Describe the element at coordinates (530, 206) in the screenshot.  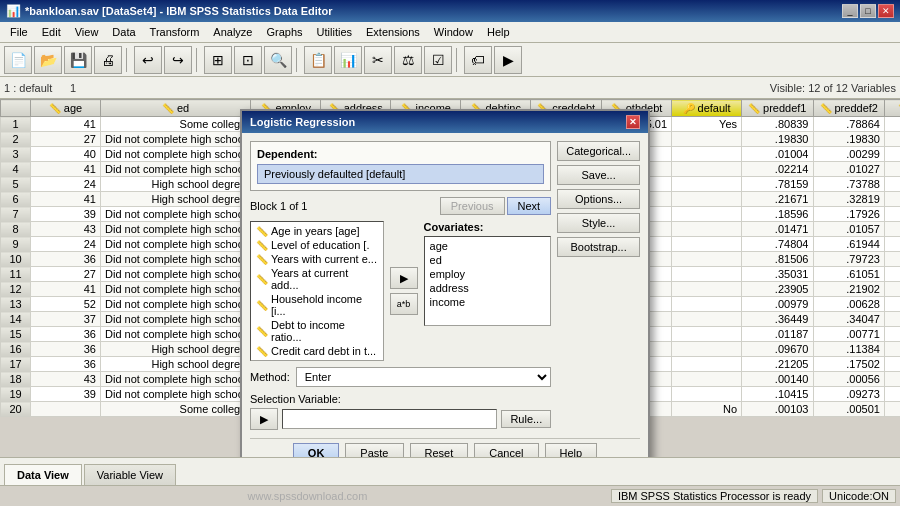
I see `next-button: Next` at that location.